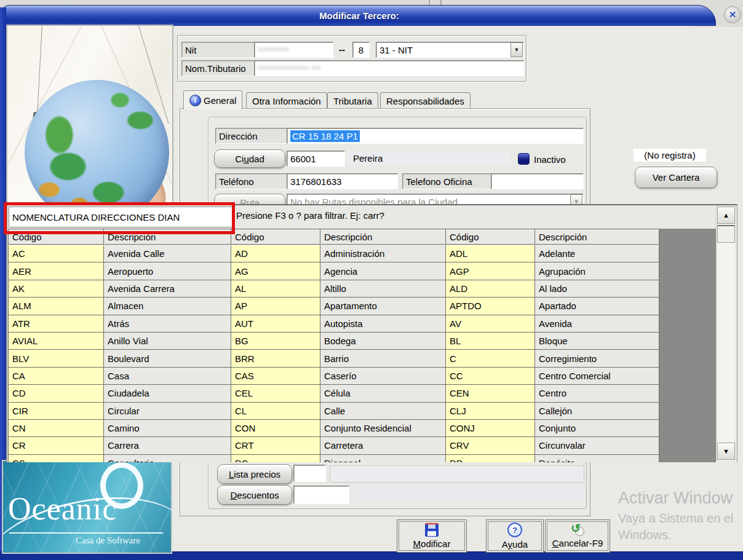  I want to click on codigo-cell: BLV, so click(56, 358).